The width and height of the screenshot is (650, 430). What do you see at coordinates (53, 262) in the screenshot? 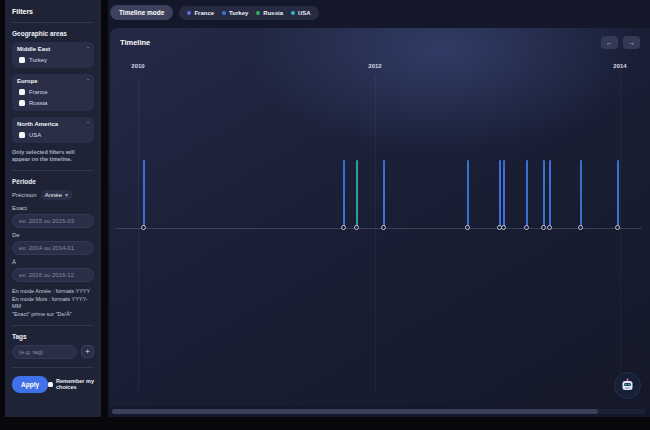
I see `a-label: À` at bounding box center [53, 262].